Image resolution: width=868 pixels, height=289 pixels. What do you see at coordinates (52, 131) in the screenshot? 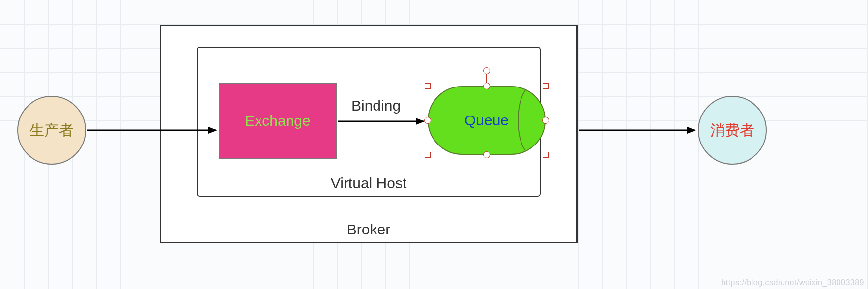
I see `producer-label: 生产者` at bounding box center [52, 131].